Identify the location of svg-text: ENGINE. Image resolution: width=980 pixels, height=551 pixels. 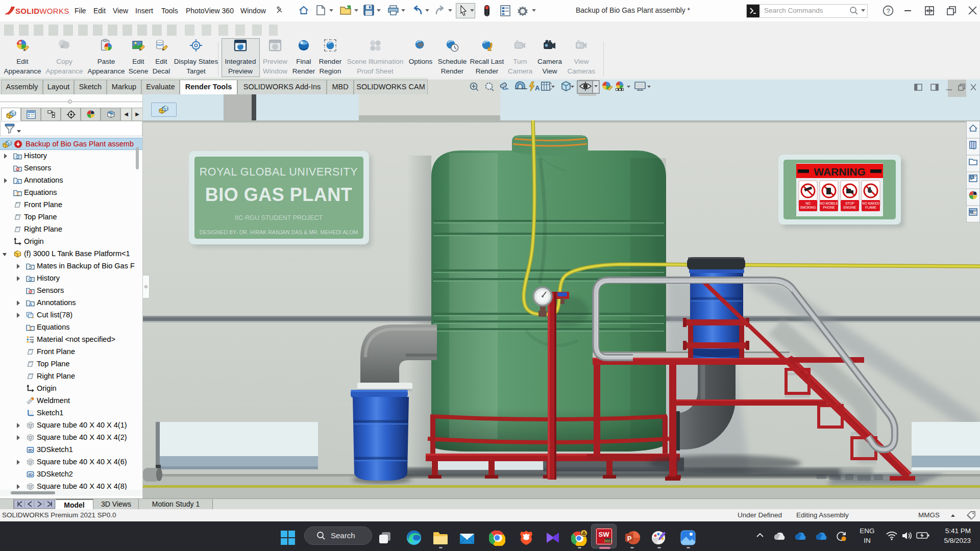
(850, 207).